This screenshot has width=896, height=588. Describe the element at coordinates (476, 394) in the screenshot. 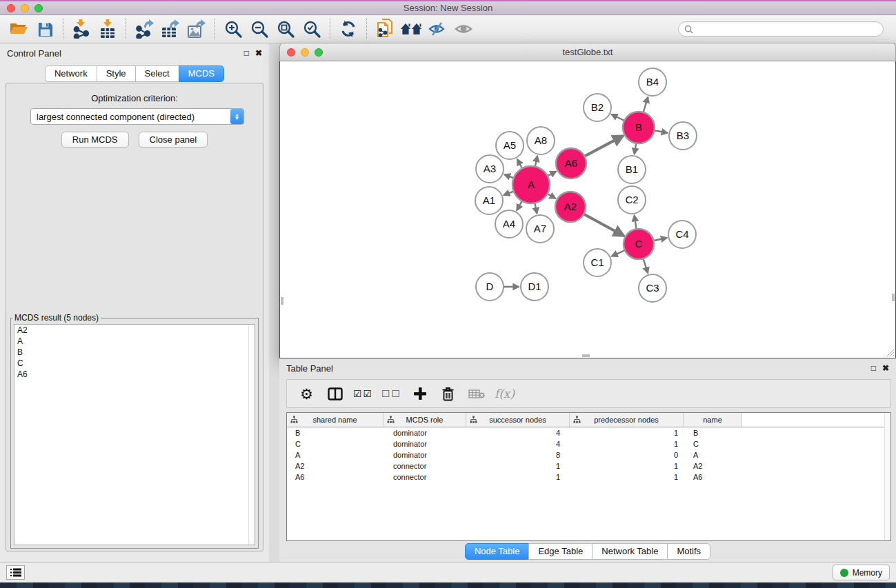

I see `delete-table-button` at that location.